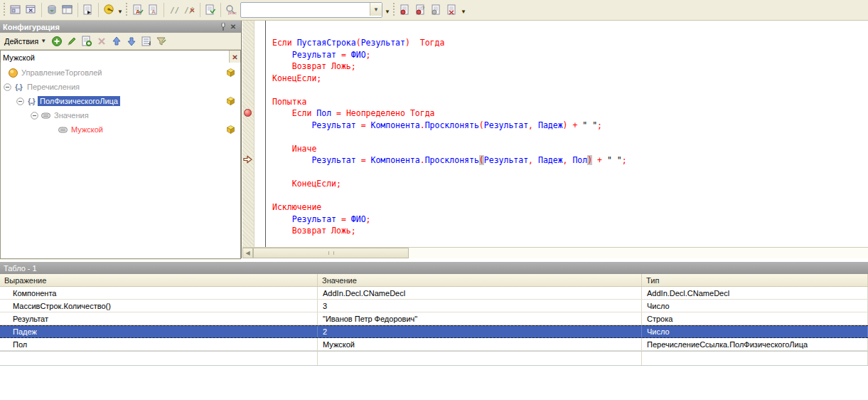 Image resolution: width=868 pixels, height=400 pixels. What do you see at coordinates (480, 359) in the screenshot?
I see `cell-value` at bounding box center [480, 359].